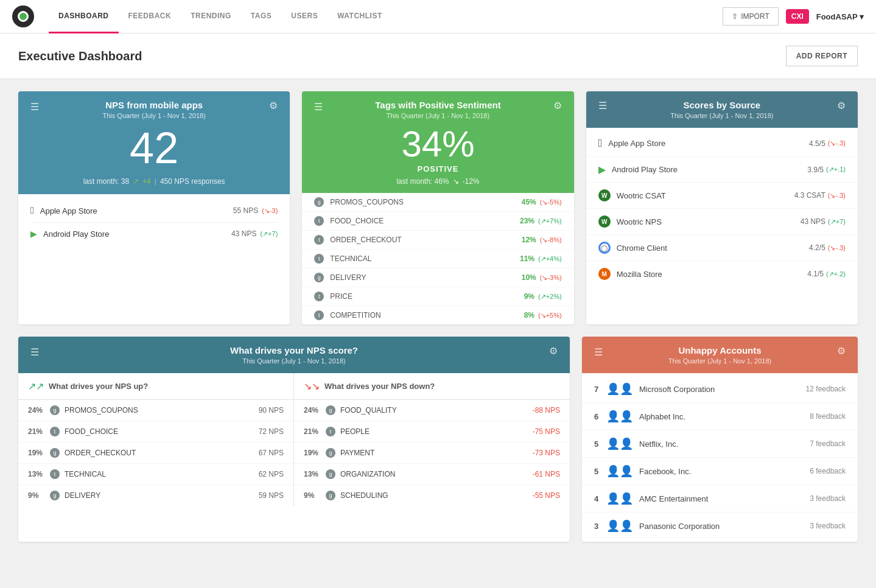  What do you see at coordinates (438, 278) in the screenshot?
I see `tag-row-4: g DELIVERY 10% (↘-3%)` at bounding box center [438, 278].